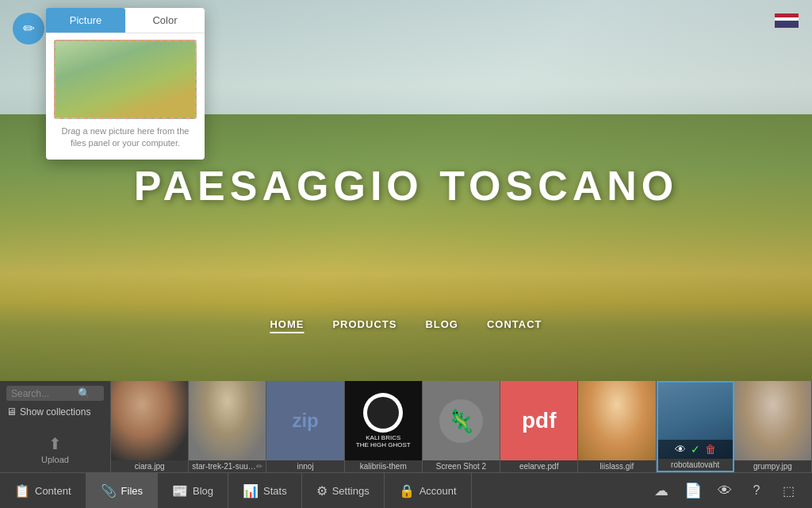 The image size is (812, 508). What do you see at coordinates (84, 394) in the screenshot?
I see `search-icon: 🔍` at bounding box center [84, 394].